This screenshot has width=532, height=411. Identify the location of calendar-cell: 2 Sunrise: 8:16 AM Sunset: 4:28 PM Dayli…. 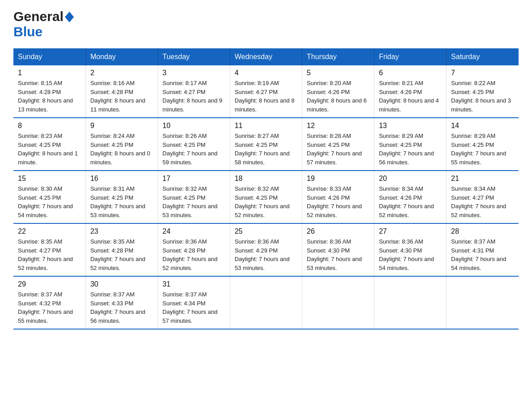
(122, 91).